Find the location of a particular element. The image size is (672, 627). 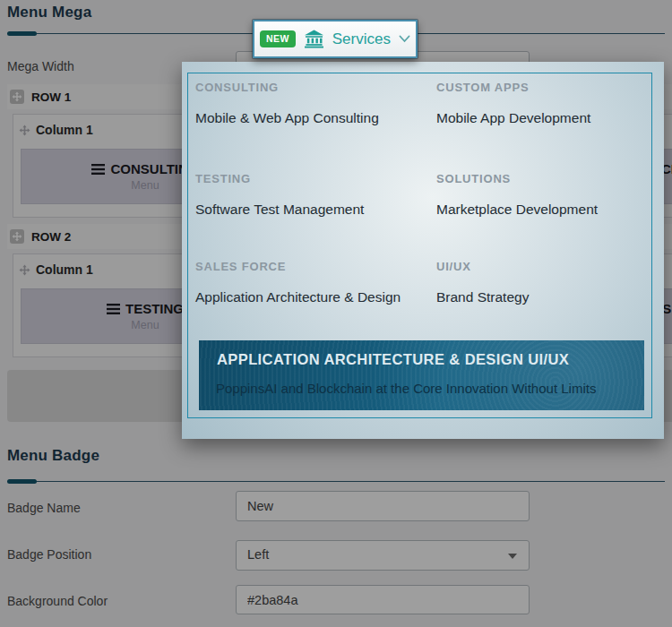

group-heading: UI/UX is located at coordinates (553, 267).